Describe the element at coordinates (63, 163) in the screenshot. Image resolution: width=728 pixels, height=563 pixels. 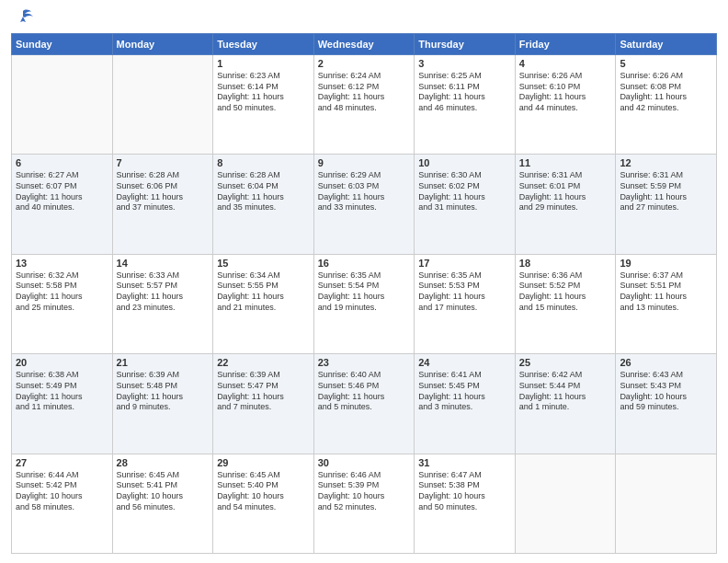
I see `day-number: 6` at that location.